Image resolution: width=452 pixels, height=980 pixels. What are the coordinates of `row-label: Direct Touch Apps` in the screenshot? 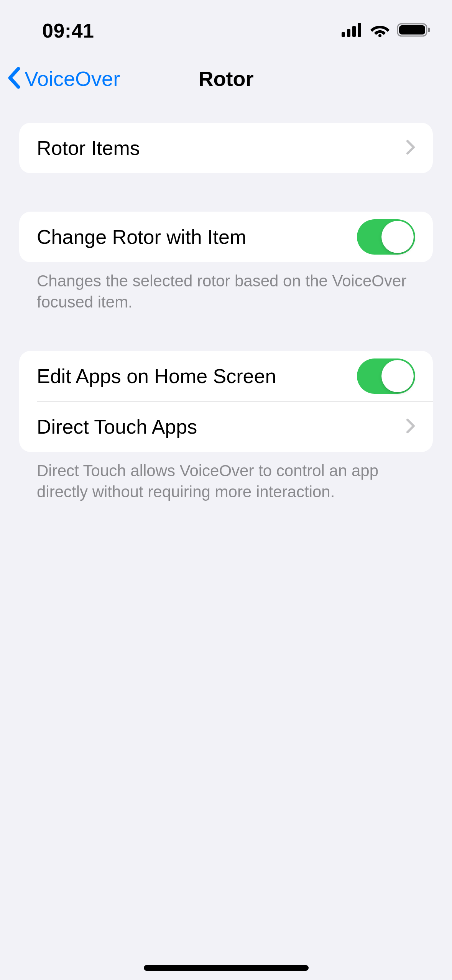 It's located at (222, 427).